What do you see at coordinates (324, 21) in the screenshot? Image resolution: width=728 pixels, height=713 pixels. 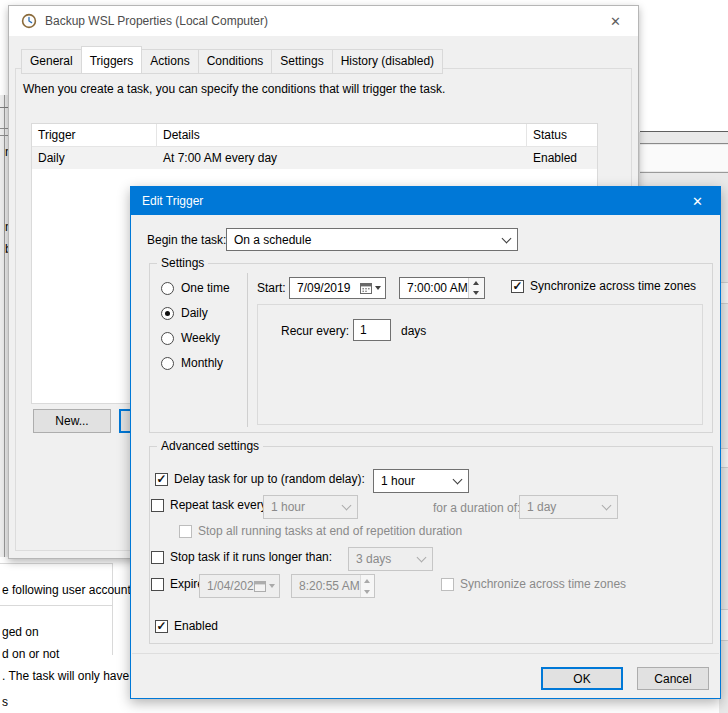 I see `properties-titlebar: Backup WSL Properties (Local Computer) ✕` at bounding box center [324, 21].